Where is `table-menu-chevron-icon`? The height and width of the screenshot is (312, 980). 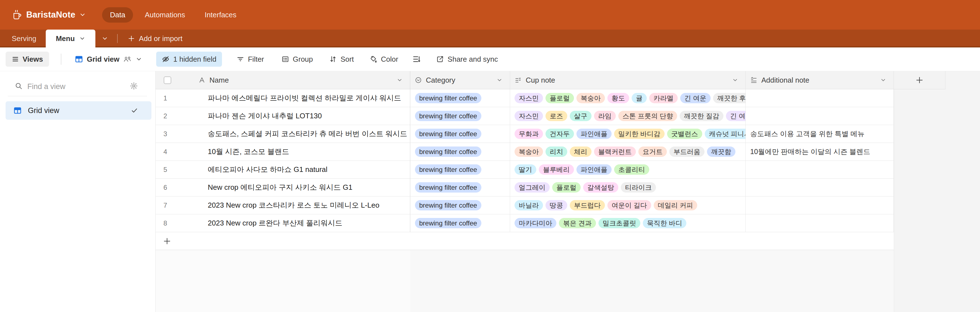
table-menu-chevron-icon is located at coordinates (82, 38).